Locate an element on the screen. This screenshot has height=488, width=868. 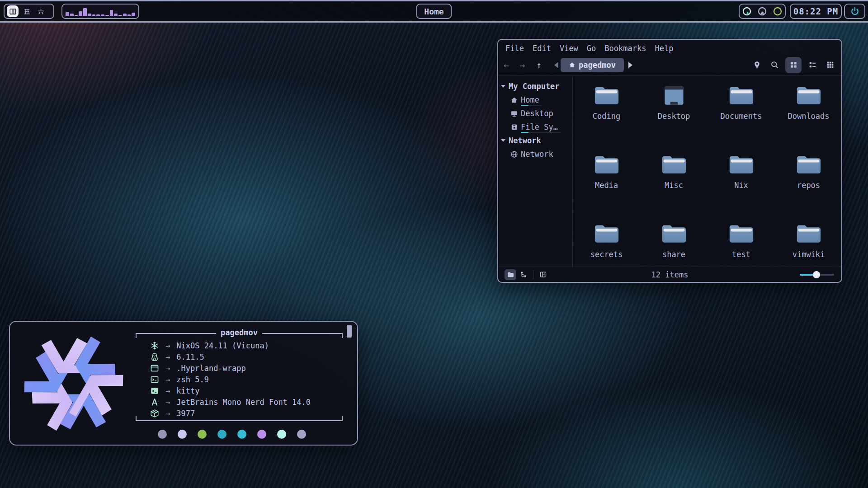
menu-go: Go is located at coordinates (591, 48).